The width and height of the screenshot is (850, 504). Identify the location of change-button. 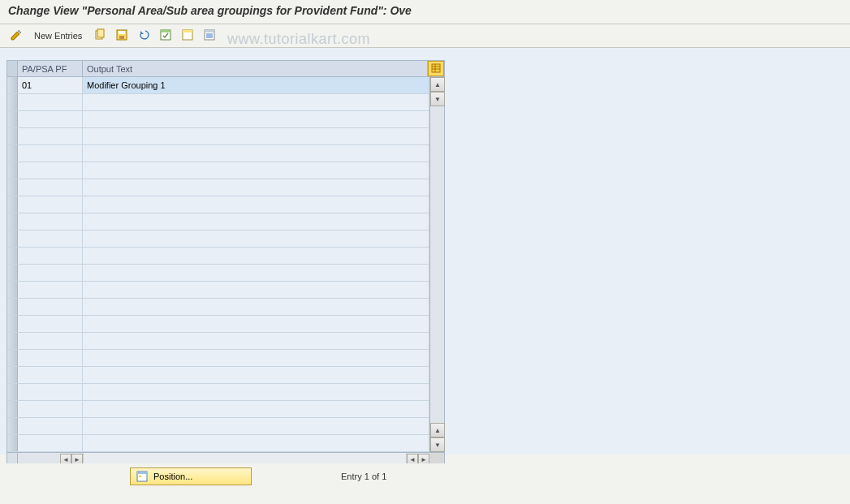
(16, 36).